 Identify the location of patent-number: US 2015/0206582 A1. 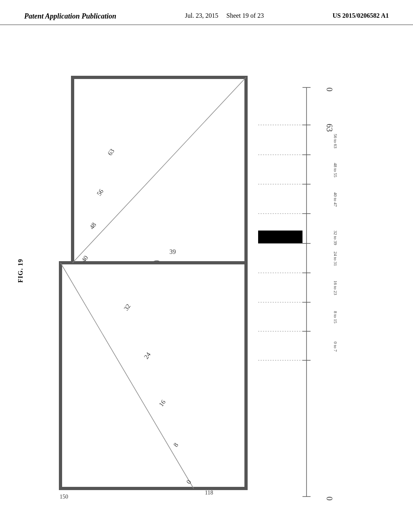
(361, 16).